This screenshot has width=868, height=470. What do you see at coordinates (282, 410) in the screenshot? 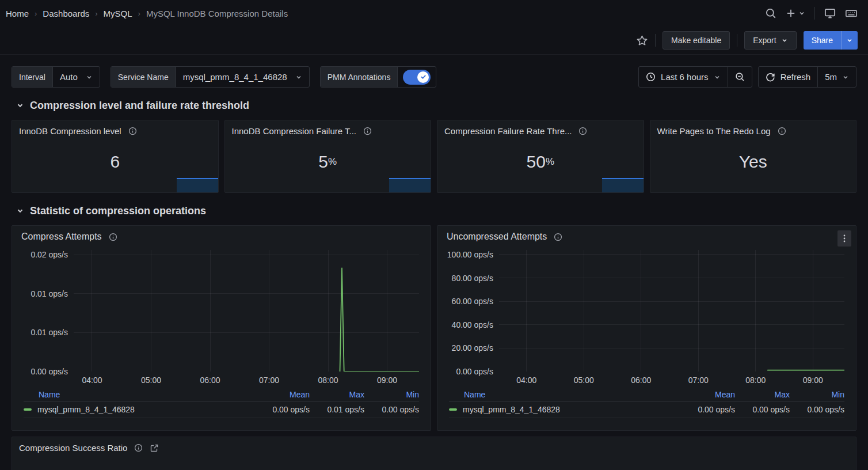
I see `series-mean: 0.00 ops/s` at bounding box center [282, 410].